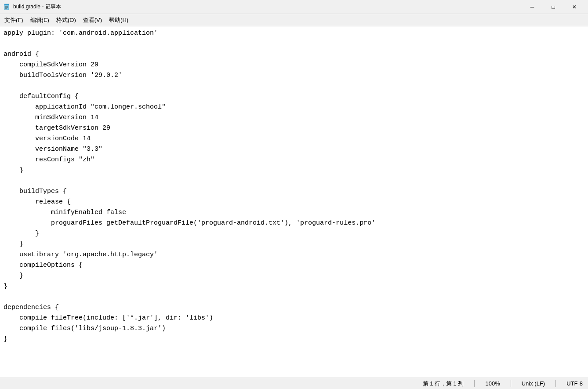 Image resolution: width=588 pixels, height=389 pixels. What do you see at coordinates (443, 384) in the screenshot?
I see `status-position: 第 1 行，第 1 列` at bounding box center [443, 384].